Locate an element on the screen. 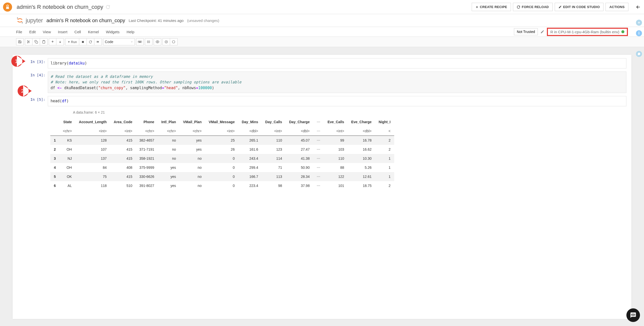 The width and height of the screenshot is (644, 326). right-rail: + i is located at coordinates (639, 38).